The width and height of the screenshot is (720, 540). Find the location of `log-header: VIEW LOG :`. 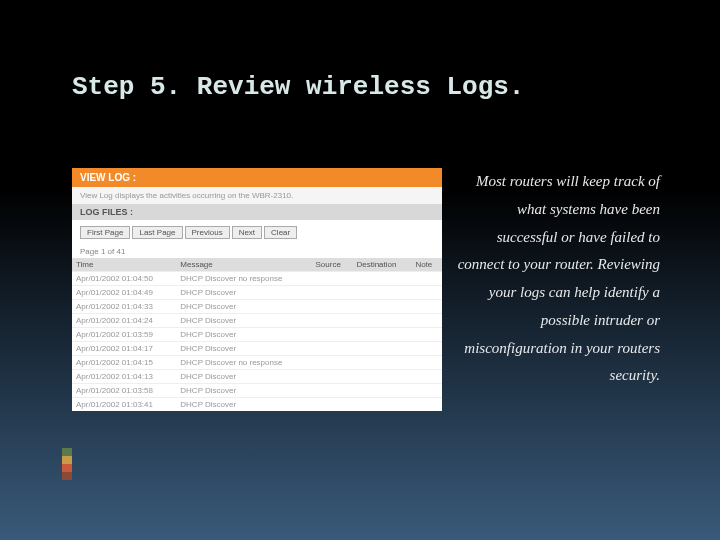

log-header: VIEW LOG : is located at coordinates (257, 178).